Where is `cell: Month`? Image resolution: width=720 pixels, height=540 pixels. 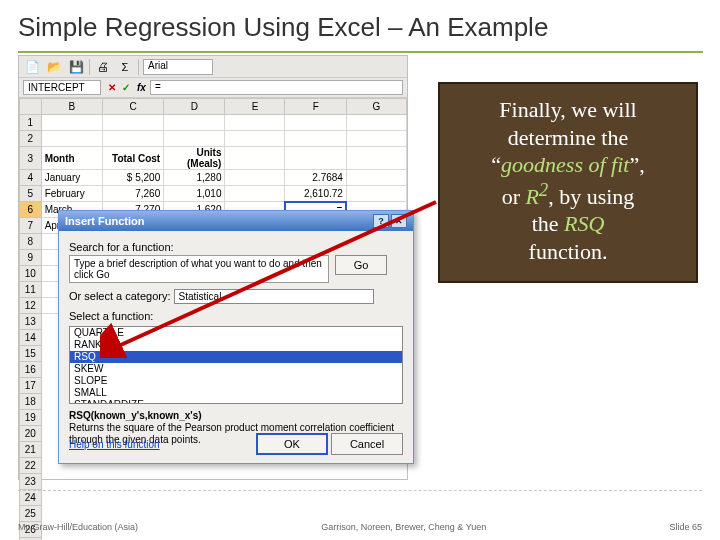
cell: Month is located at coordinates (72, 158).